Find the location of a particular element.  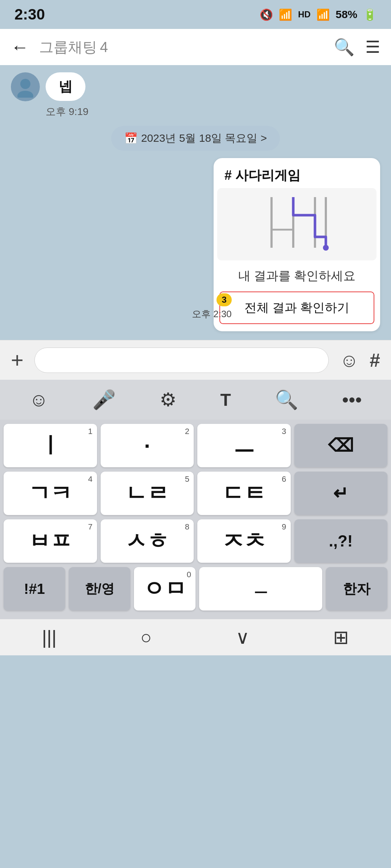

key-label: ㄴㄹ is located at coordinates (147, 493).